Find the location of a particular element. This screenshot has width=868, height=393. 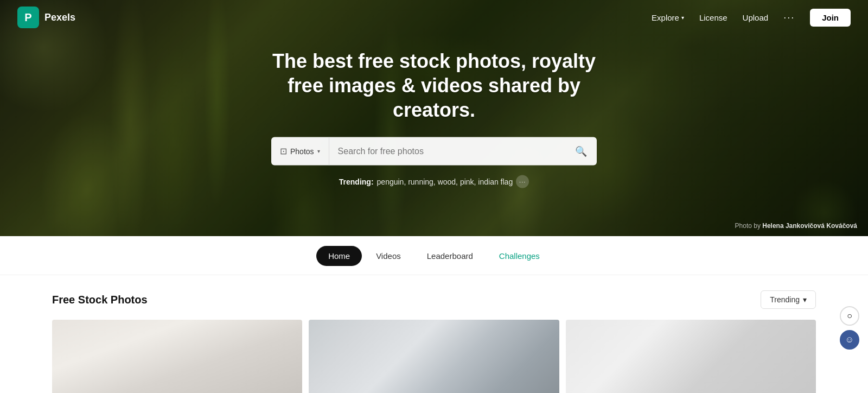

section-title: Free Stock Photos is located at coordinates (100, 300).